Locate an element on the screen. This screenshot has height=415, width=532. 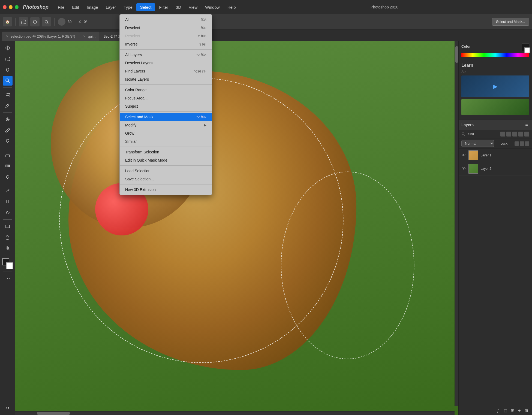
pen-tool is located at coordinates (8, 191).